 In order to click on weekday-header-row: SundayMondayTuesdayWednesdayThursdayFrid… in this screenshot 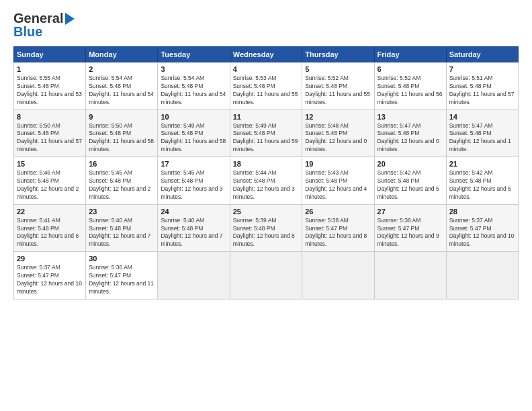, I will do `click(266, 55)`.